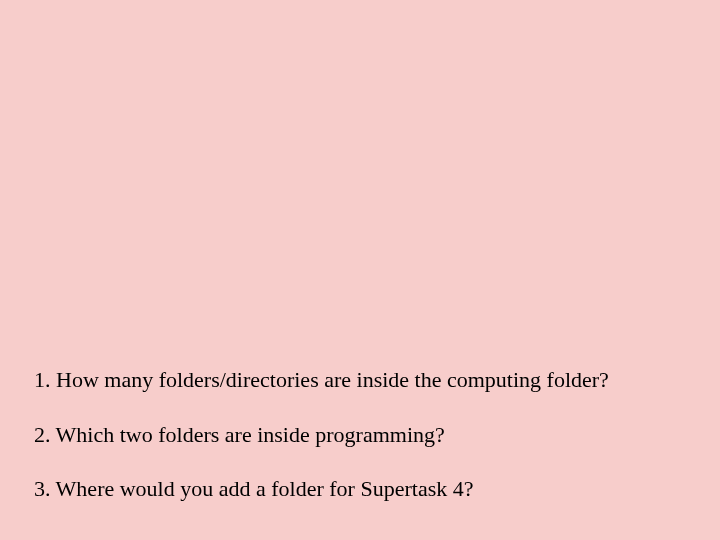 The image size is (720, 540). I want to click on question-item: 2. Which two folders are inside programm…, so click(367, 436).